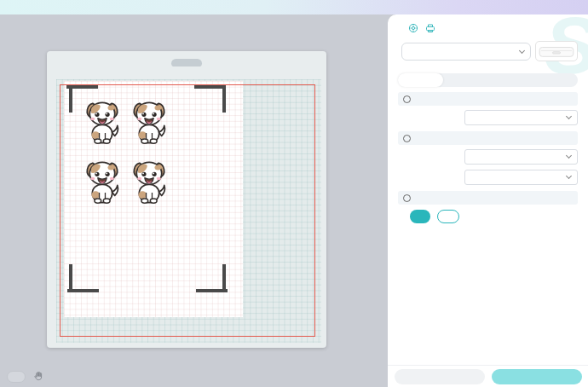  I want to click on material-size-select, so click(522, 177).